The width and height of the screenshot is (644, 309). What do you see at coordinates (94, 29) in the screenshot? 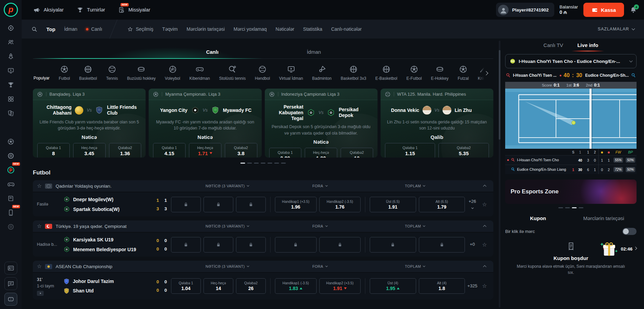
I see `nav-tab-live: Canlı` at bounding box center [94, 29].